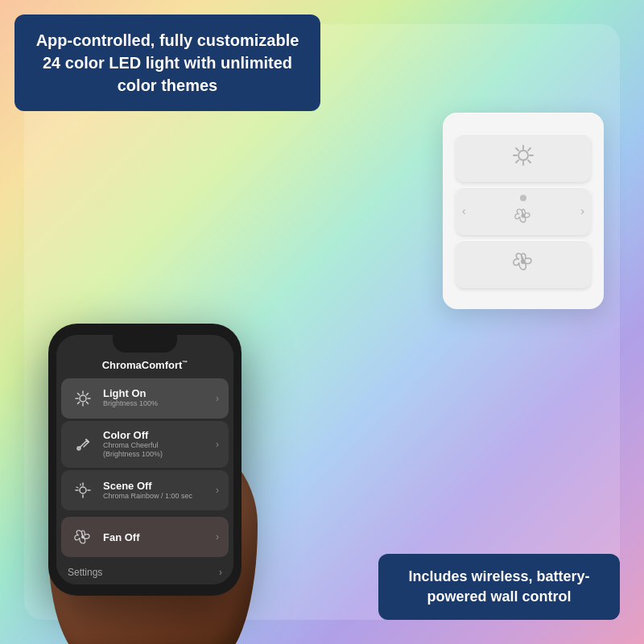  Describe the element at coordinates (145, 444) in the screenshot. I see `menu-item-color: Color Off Chroma Cheerful(Brightness 100…` at that location.